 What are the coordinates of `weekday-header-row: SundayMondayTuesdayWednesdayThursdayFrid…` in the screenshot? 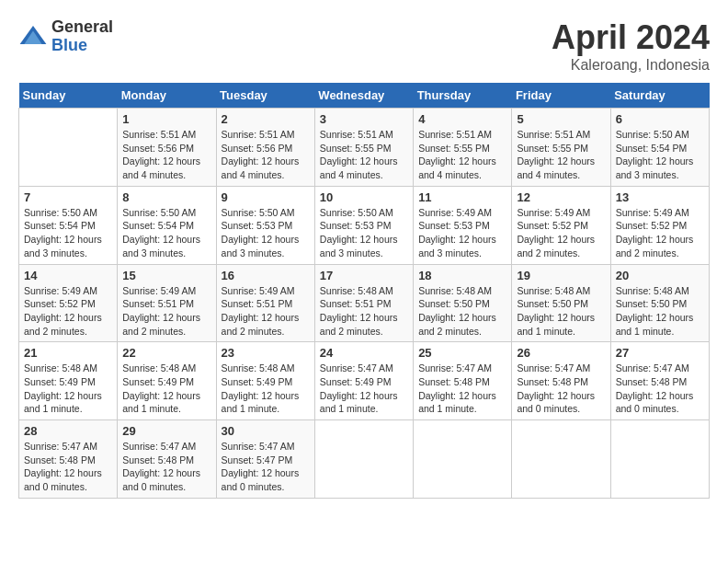 It's located at (364, 96).